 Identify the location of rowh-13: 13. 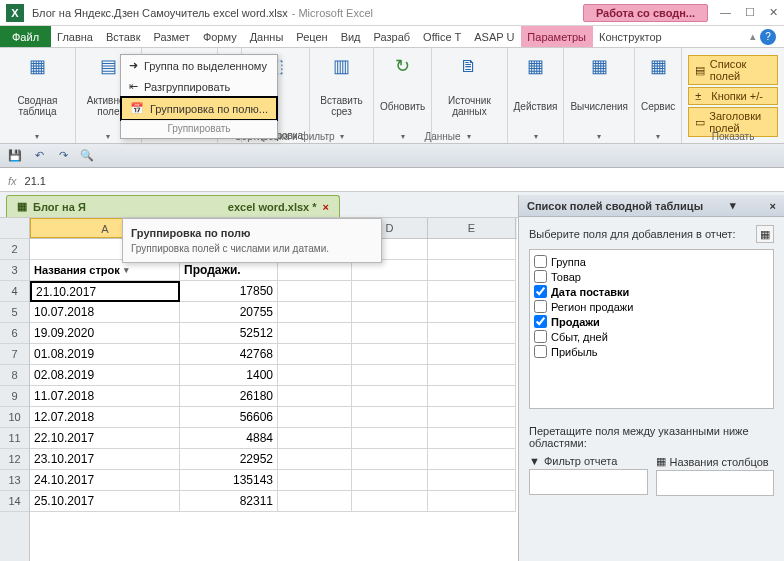
(14, 480).